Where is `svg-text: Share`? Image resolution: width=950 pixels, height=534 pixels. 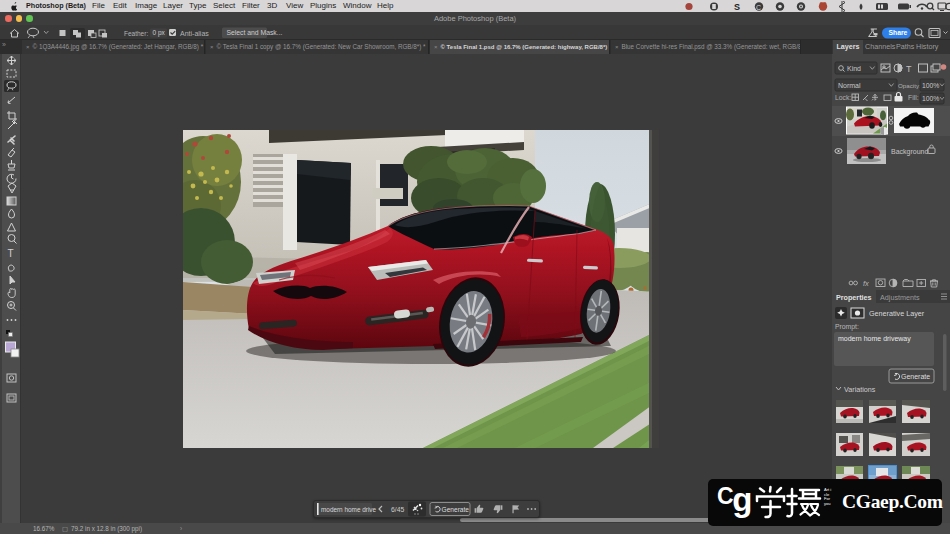
svg-text: Share is located at coordinates (898, 32).